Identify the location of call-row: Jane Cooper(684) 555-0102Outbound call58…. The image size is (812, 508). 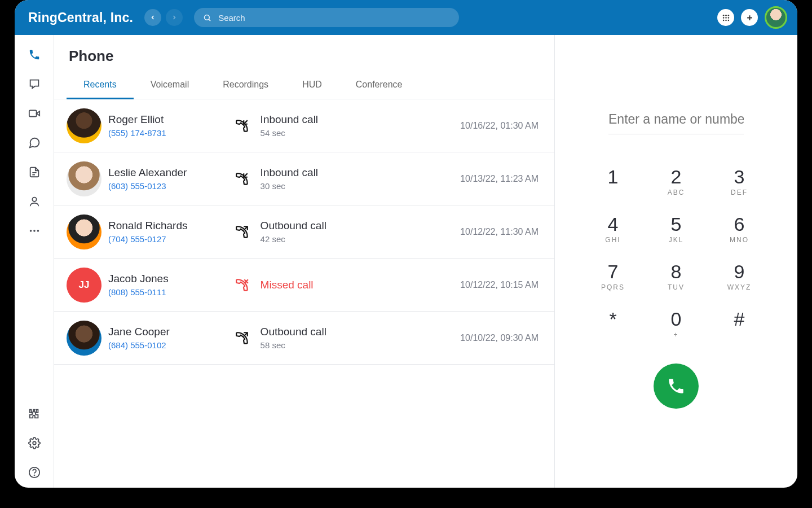
(304, 338).